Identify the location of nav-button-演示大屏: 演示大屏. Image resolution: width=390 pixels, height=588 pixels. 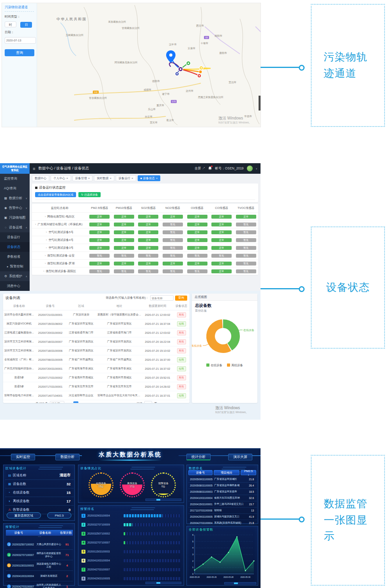
(240, 457).